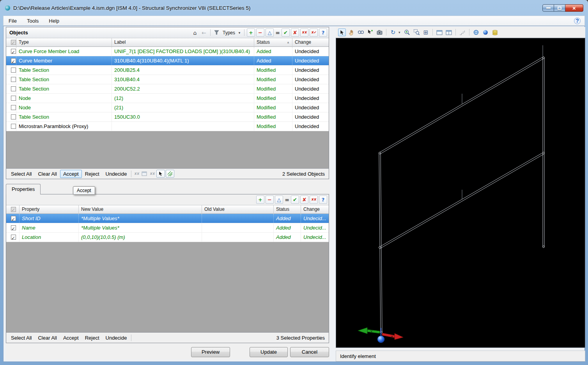 This screenshot has width=588, height=365. Describe the element at coordinates (168, 98) in the screenshot. I see `table-row: Node (12) Modified Undecided` at that location.